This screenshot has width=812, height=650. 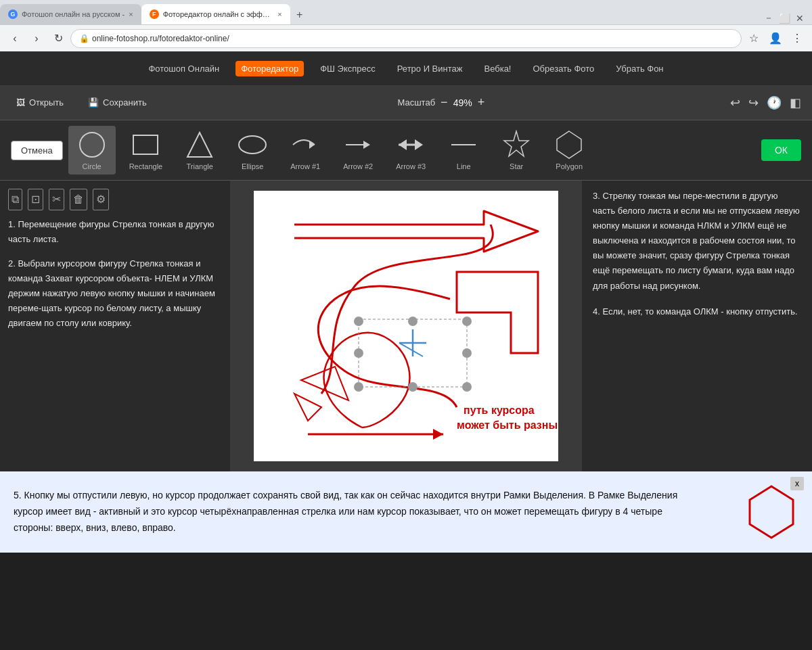 I want to click on nav-remove-bg: Убрать Фон, so click(x=639, y=69).